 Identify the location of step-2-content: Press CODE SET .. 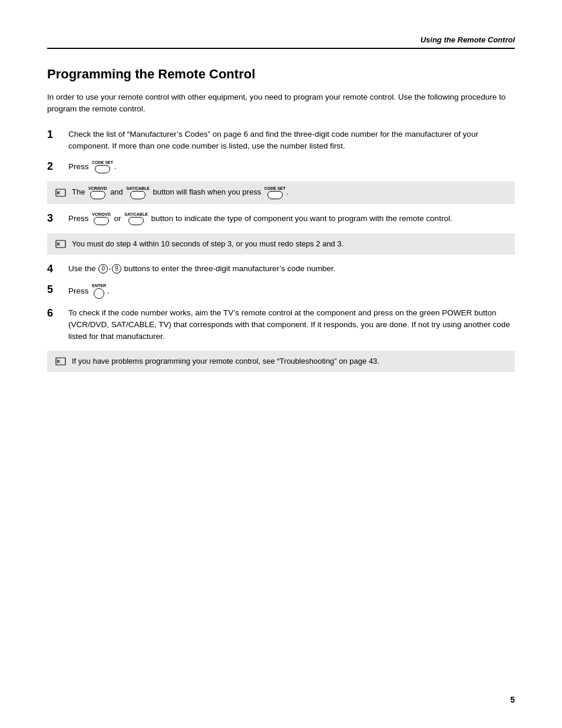
(292, 167).